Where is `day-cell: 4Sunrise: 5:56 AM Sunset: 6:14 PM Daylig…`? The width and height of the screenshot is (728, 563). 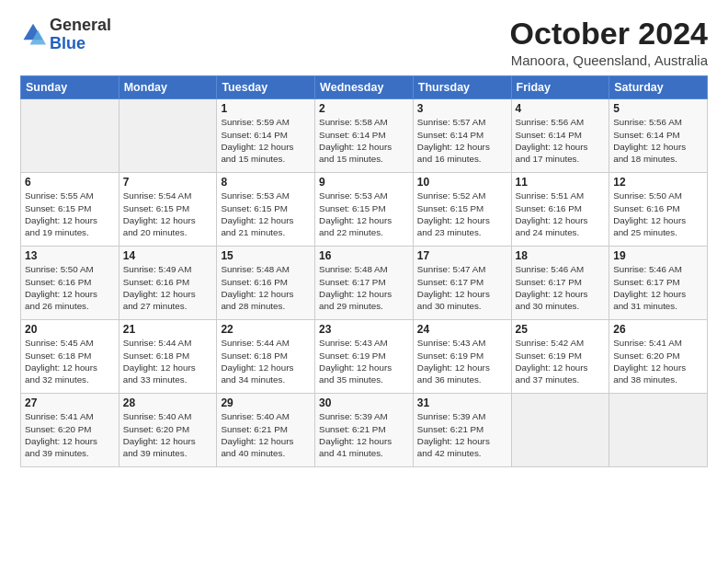 day-cell: 4Sunrise: 5:56 AM Sunset: 6:14 PM Daylig… is located at coordinates (561, 136).